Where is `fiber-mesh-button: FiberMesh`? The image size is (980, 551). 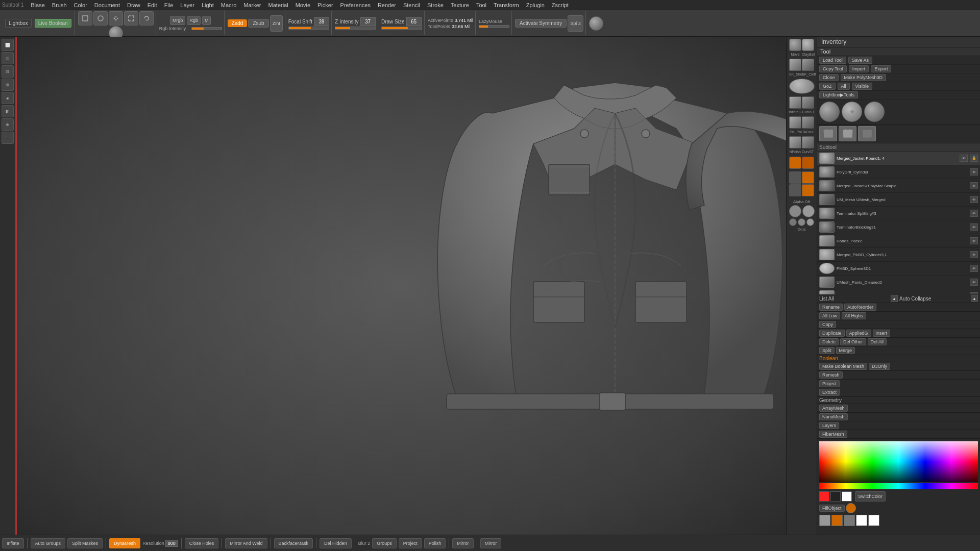 fiber-mesh-button: FiberMesh is located at coordinates (833, 434).